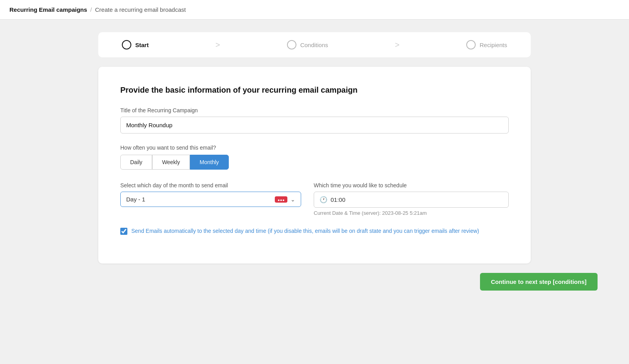  Describe the element at coordinates (141, 9) in the screenshot. I see `breadcrumb-sub: Create a recurring email broadcast` at that location.